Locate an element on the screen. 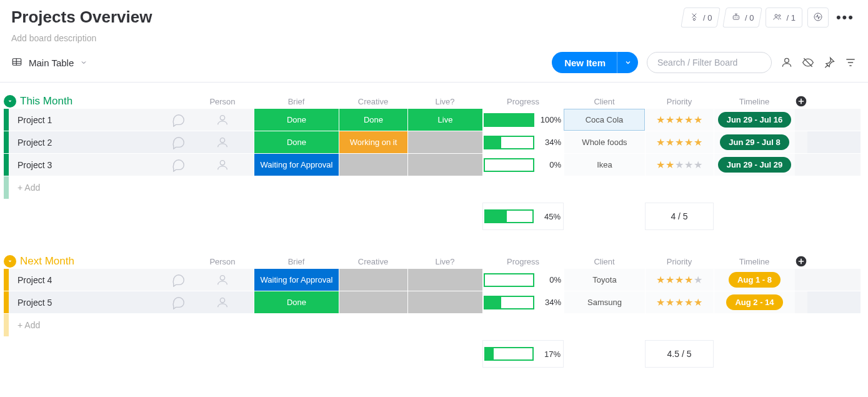 The height and width of the screenshot is (397, 868). timeline-cell: Aug 2 - 14 is located at coordinates (754, 303).